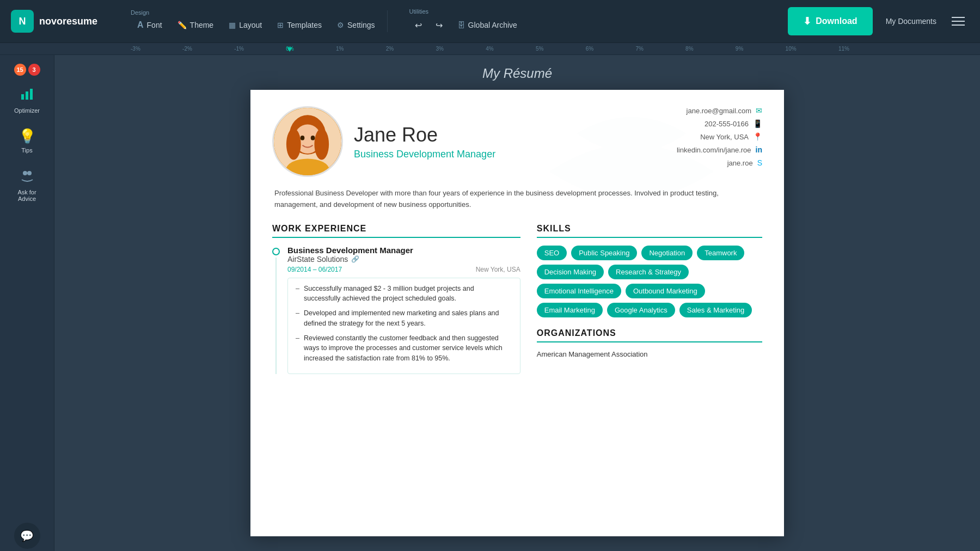  What do you see at coordinates (759, 111) in the screenshot?
I see `email-icon: ✉` at bounding box center [759, 111].